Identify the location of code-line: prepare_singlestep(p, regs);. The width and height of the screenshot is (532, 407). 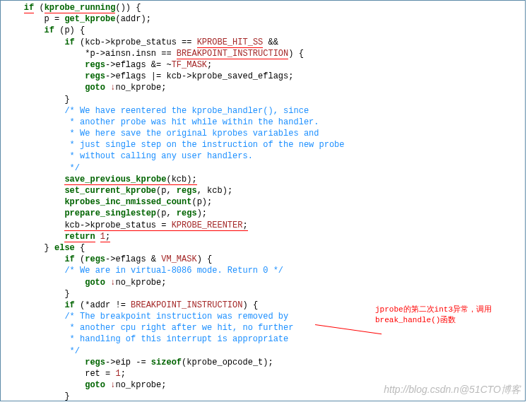
(263, 213).